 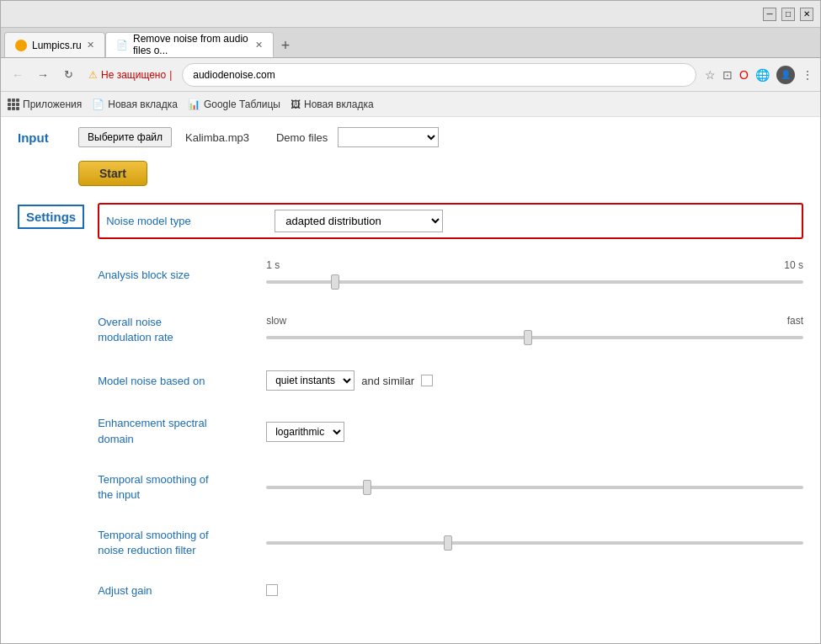 I want to click on address-right-icons: ☆ ⊡ O 🌐 👤 ⋮, so click(x=760, y=75).